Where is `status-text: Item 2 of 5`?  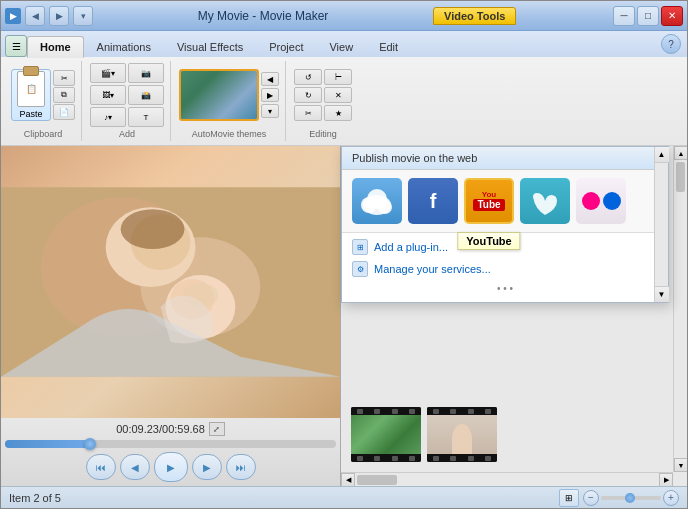
status-text: Item 2 of 5 is located at coordinates (280, 498).